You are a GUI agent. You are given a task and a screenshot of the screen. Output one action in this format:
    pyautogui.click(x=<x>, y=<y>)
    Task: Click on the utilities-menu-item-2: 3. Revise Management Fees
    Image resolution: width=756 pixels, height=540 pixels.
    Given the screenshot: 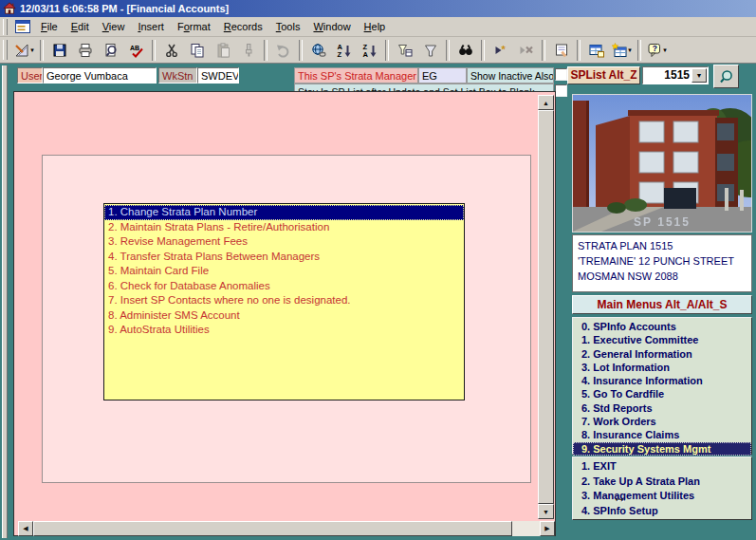 What is the action you would take?
    pyautogui.click(x=285, y=242)
    